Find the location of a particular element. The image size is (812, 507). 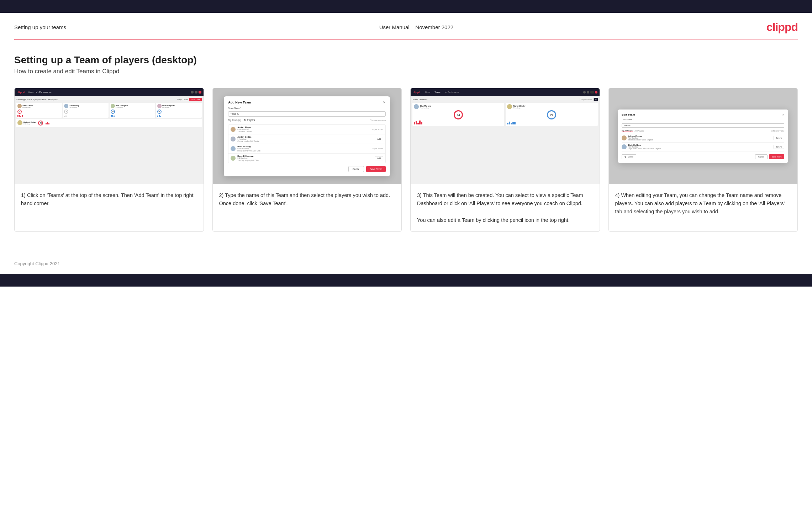

trash-icon: 🗑 is located at coordinates (626, 157).